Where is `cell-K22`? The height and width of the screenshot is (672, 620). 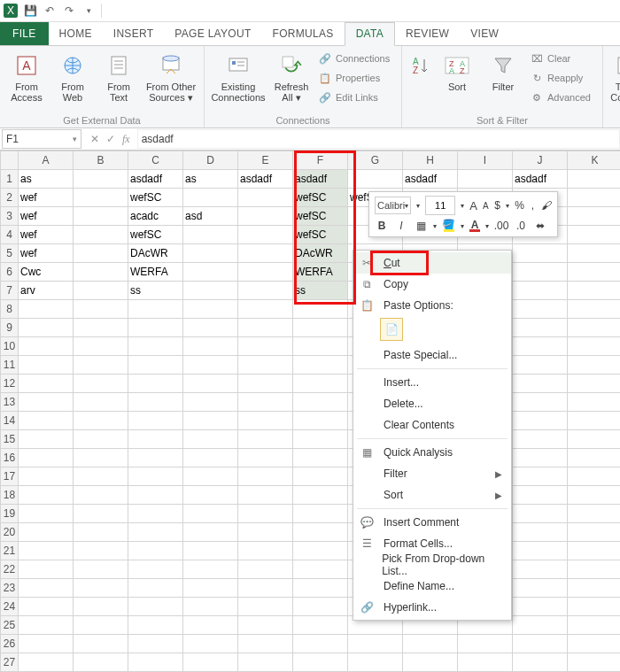 cell-K22 is located at coordinates (594, 570).